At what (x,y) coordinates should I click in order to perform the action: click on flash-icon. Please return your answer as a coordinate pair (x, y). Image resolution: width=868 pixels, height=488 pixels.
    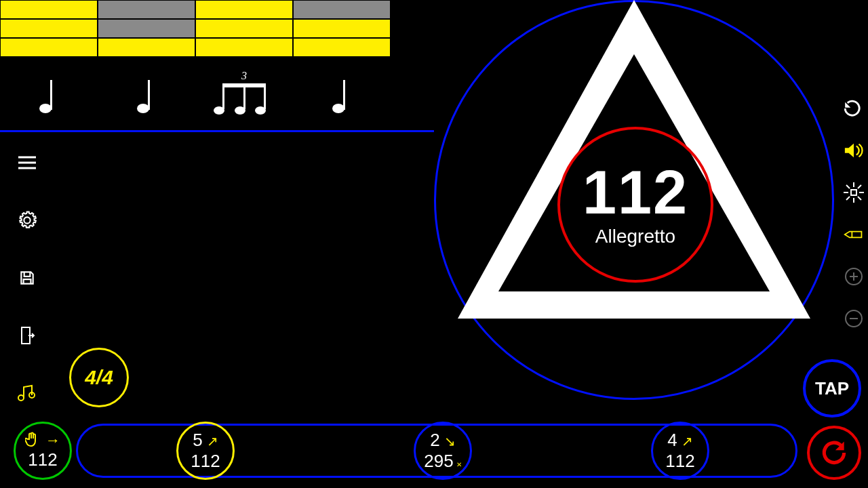
    Looking at the image, I should click on (854, 192).